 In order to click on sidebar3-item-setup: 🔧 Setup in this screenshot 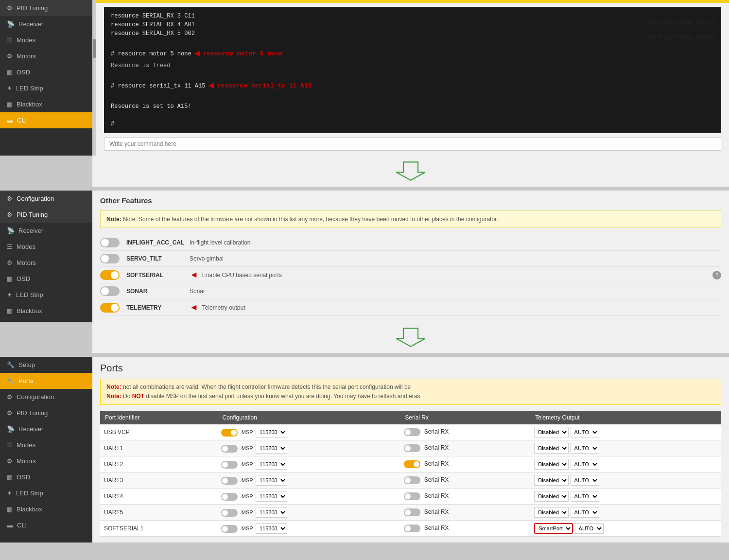, I will do `click(46, 365)`.